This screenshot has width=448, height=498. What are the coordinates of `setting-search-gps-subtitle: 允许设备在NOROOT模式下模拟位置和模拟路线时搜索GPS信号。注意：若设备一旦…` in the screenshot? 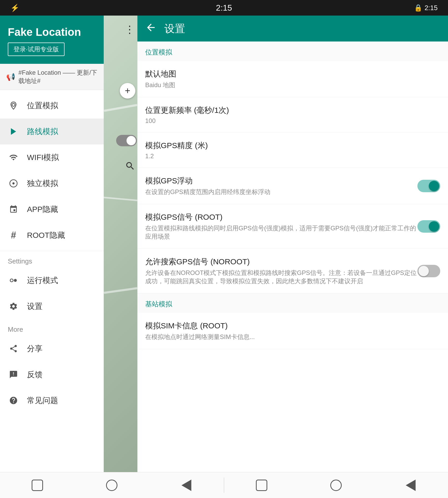 It's located at (281, 277).